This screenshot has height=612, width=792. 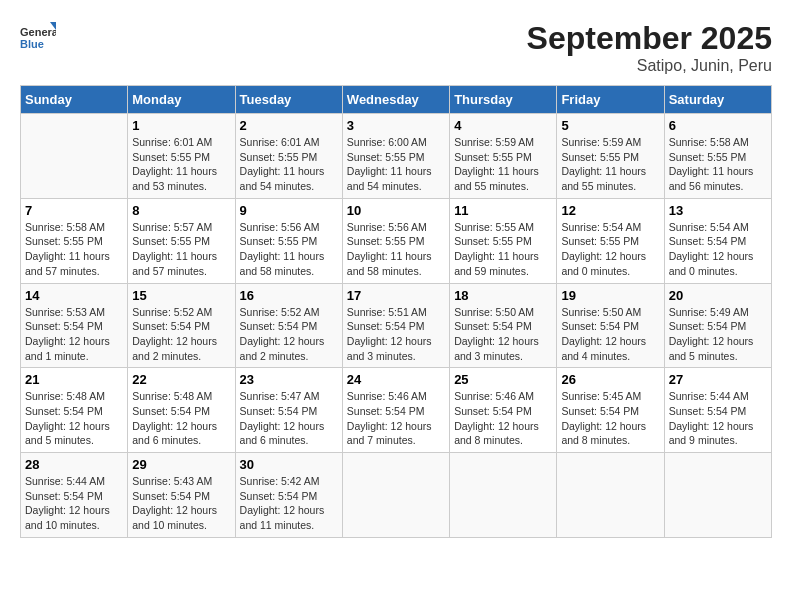 I want to click on calendar-cell: 24Sunrise: 5:46 AMSunset: 5:54 PMDayligh…, so click(x=396, y=410).